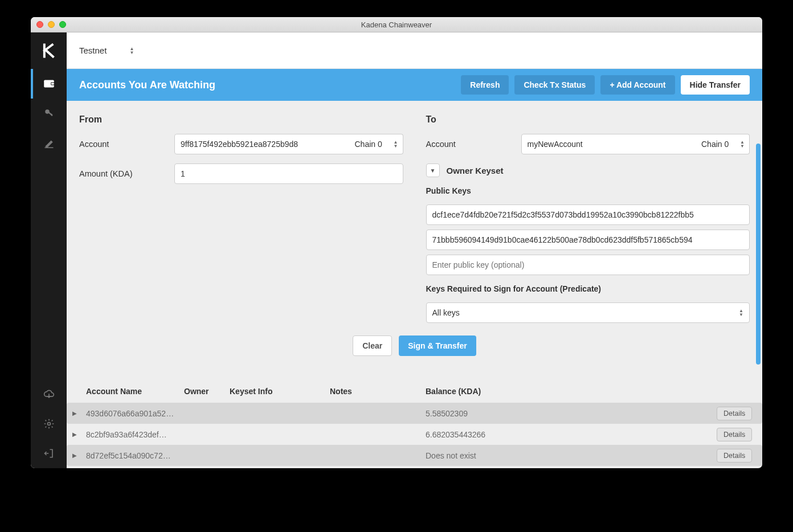 The image size is (793, 532). I want to click on nav-contracts, so click(49, 143).